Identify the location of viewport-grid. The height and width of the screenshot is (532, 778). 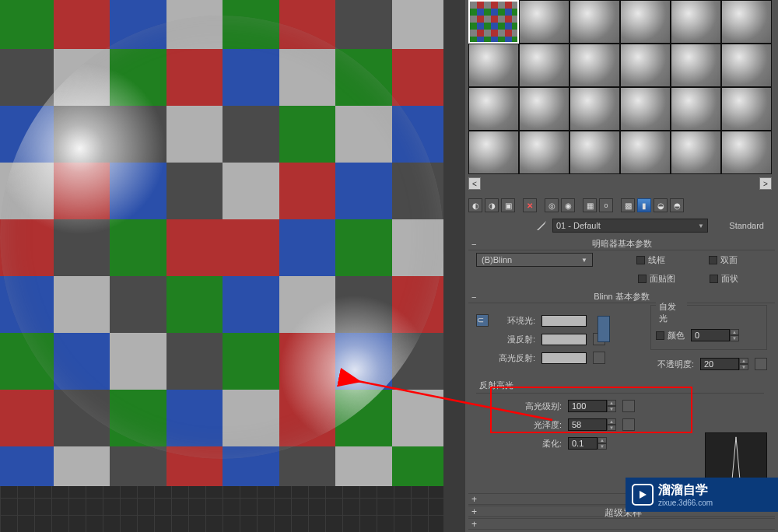
(222, 509).